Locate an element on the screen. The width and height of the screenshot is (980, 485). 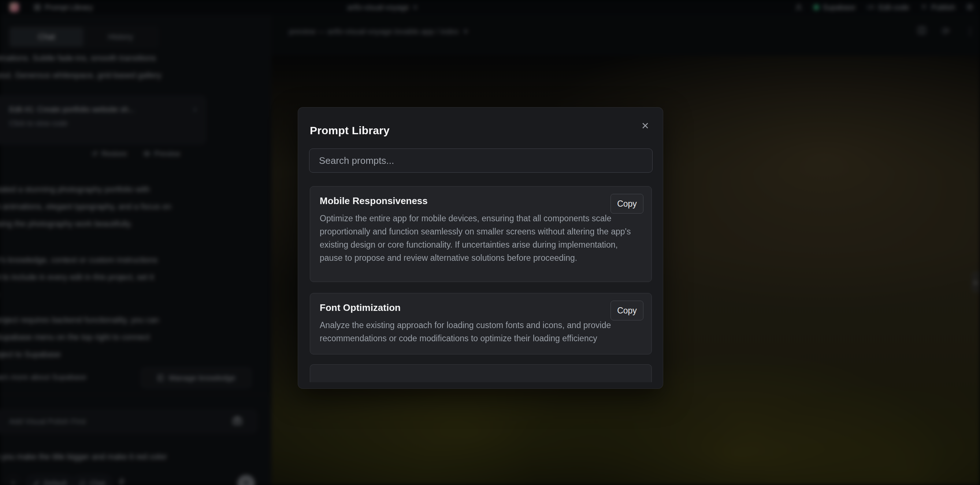
prompt-card-description: Analyze the existing approach for loadin… is located at coordinates (481, 331).